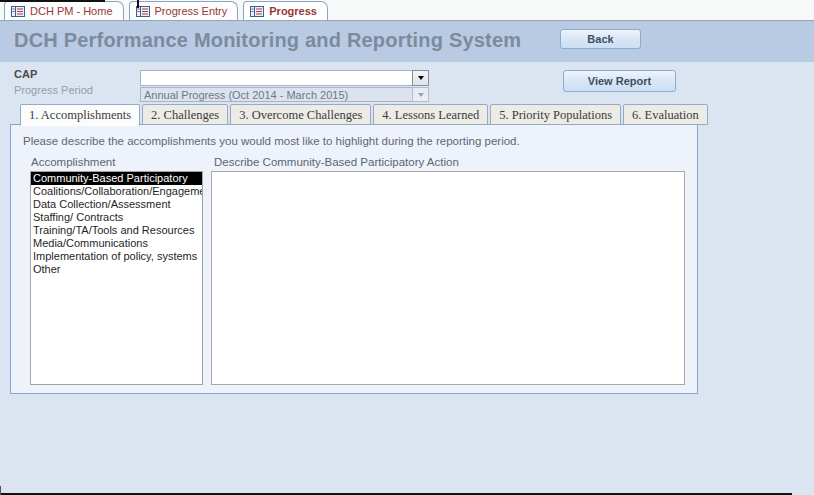  Describe the element at coordinates (420, 78) in the screenshot. I see `cap-dropdown-button` at that location.